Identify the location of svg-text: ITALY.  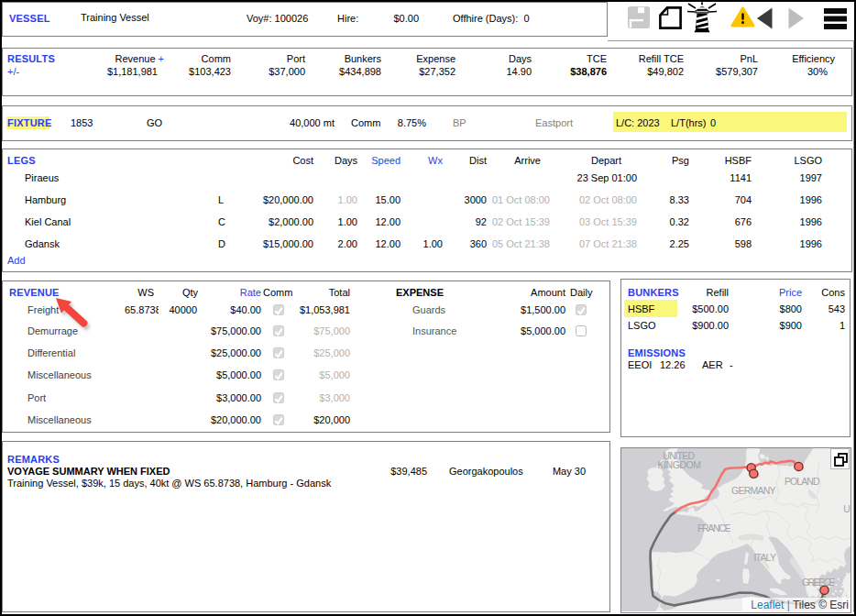
(765, 557).